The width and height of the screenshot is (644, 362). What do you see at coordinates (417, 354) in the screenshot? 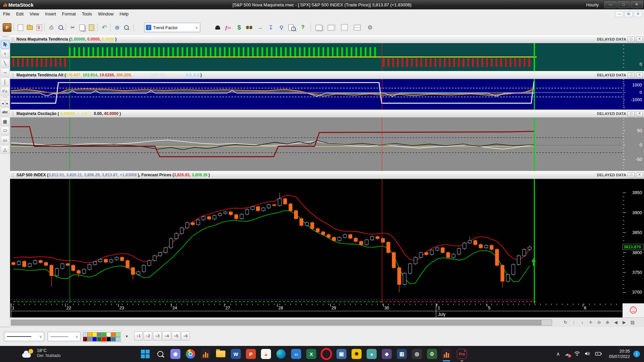
I see `camera-app-icon: ◎` at bounding box center [417, 354].